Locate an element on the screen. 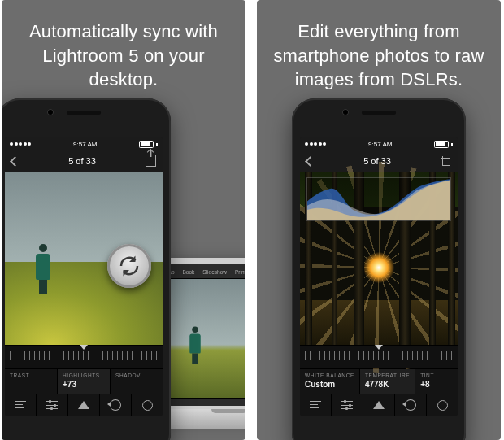 This screenshot has width=504, height=440. crop-button is located at coordinates (445, 161).